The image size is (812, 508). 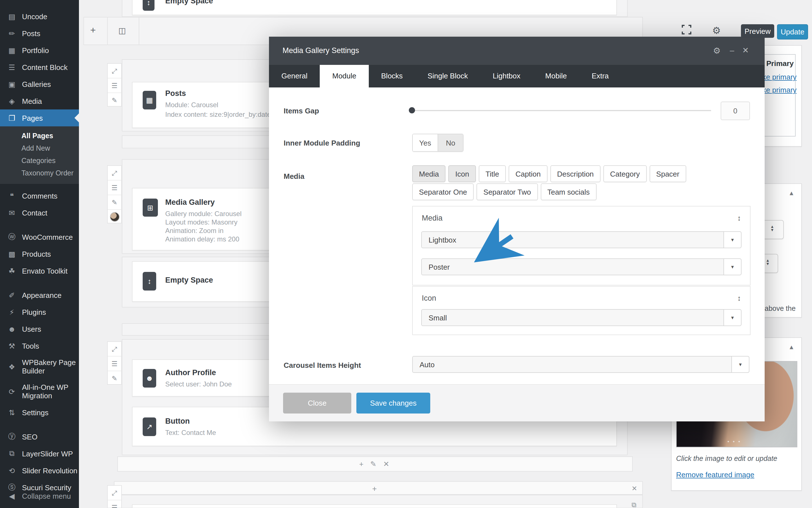 I want to click on gear-icon: ⚙, so click(x=717, y=31).